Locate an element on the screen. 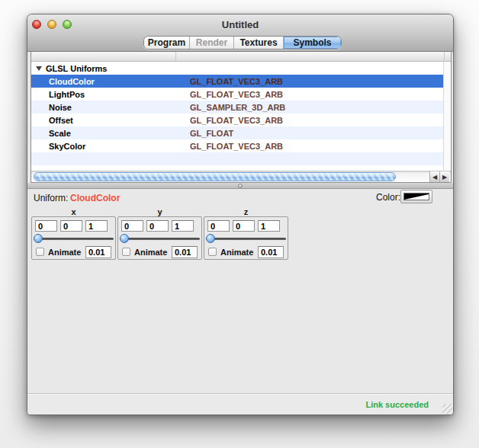 The width and height of the screenshot is (479, 448). horizontal-scrollbar-thumb is located at coordinates (215, 177).